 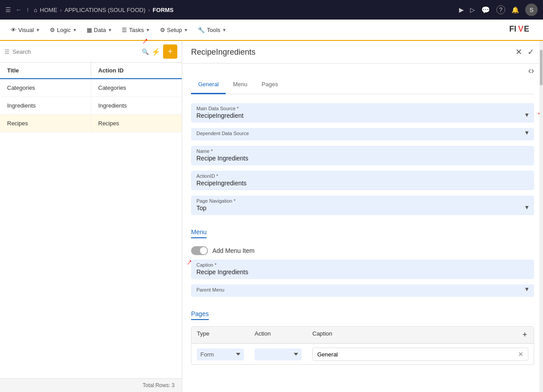 I want to click on name-value: Recipe Ingredients, so click(x=363, y=158).